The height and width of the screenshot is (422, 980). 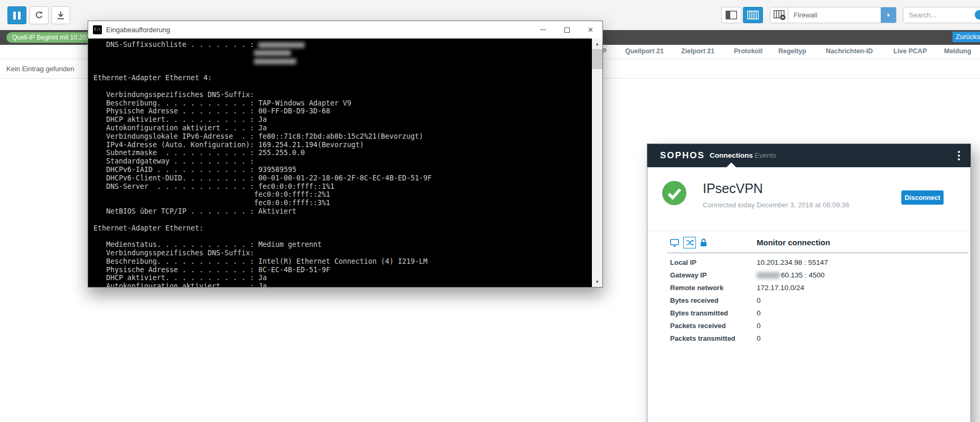 I want to click on pause-button, so click(x=17, y=15).